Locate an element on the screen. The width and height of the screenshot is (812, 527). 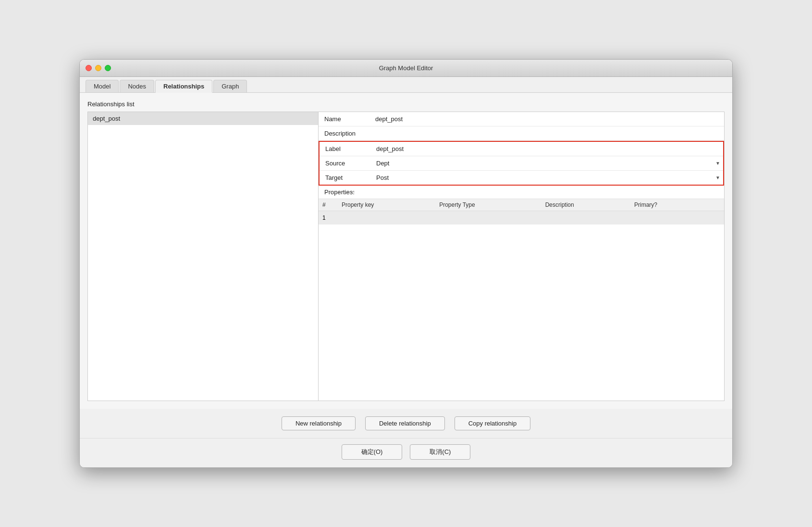
col-header-description: Description is located at coordinates (586, 205).